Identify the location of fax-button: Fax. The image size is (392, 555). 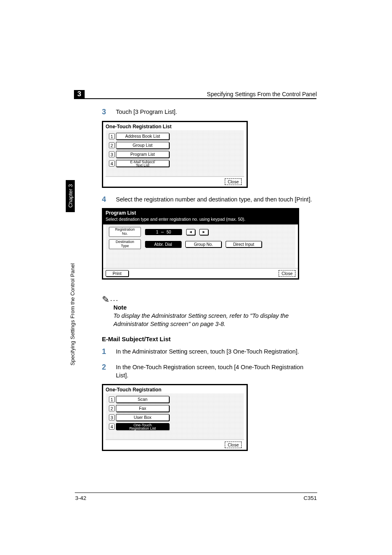
(143, 409).